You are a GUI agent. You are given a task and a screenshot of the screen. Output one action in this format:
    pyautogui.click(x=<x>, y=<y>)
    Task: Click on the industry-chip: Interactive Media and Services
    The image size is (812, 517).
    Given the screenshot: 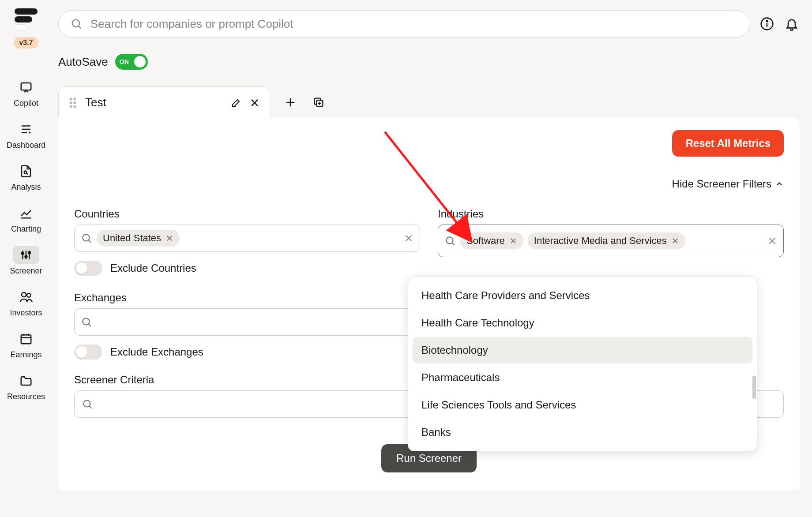 What is the action you would take?
    pyautogui.click(x=606, y=241)
    